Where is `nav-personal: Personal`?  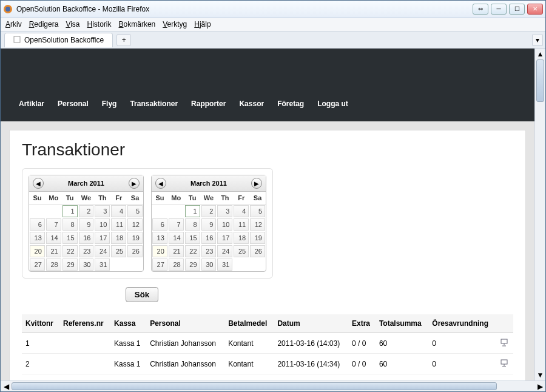 nav-personal: Personal is located at coordinates (73, 104).